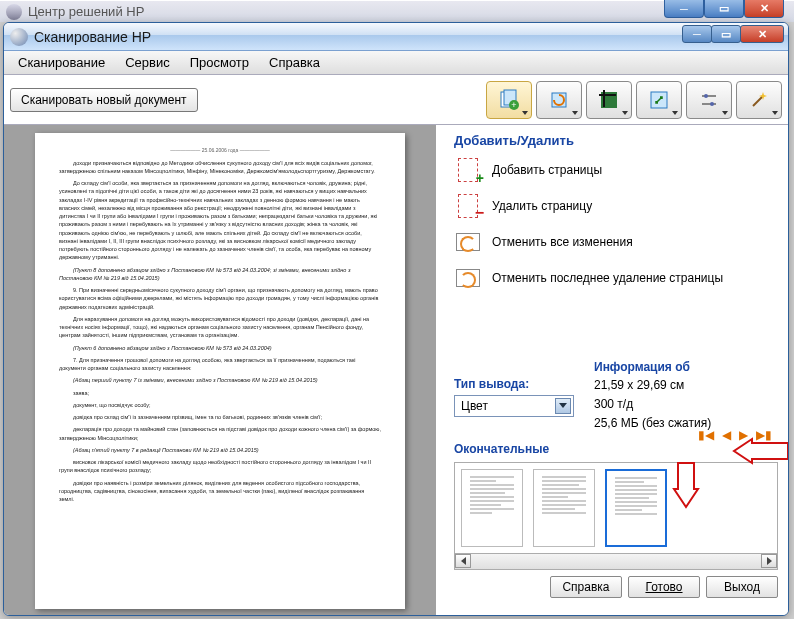 The width and height of the screenshot is (794, 619). I want to click on doc-line: документ, що посвідчує особу;, so click(220, 405).